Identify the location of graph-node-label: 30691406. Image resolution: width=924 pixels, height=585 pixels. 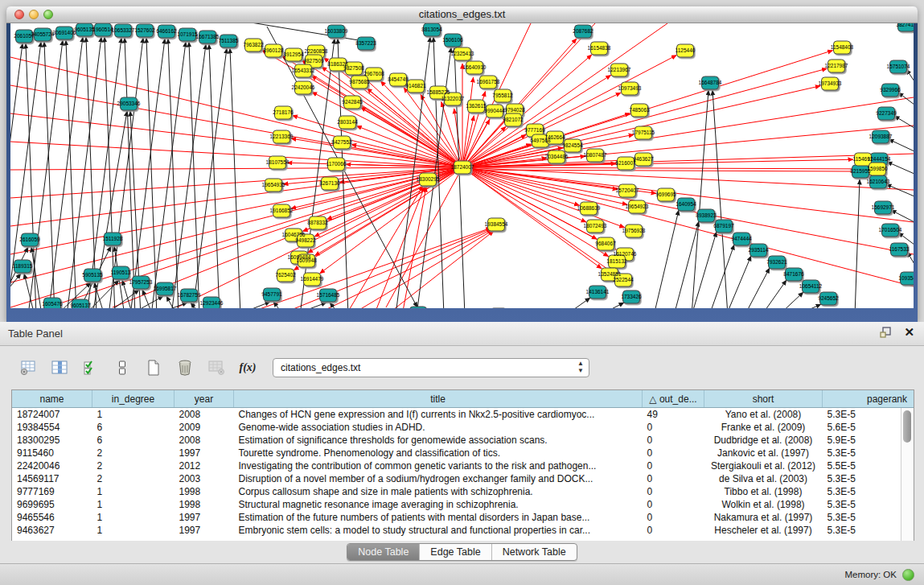
(64, 32).